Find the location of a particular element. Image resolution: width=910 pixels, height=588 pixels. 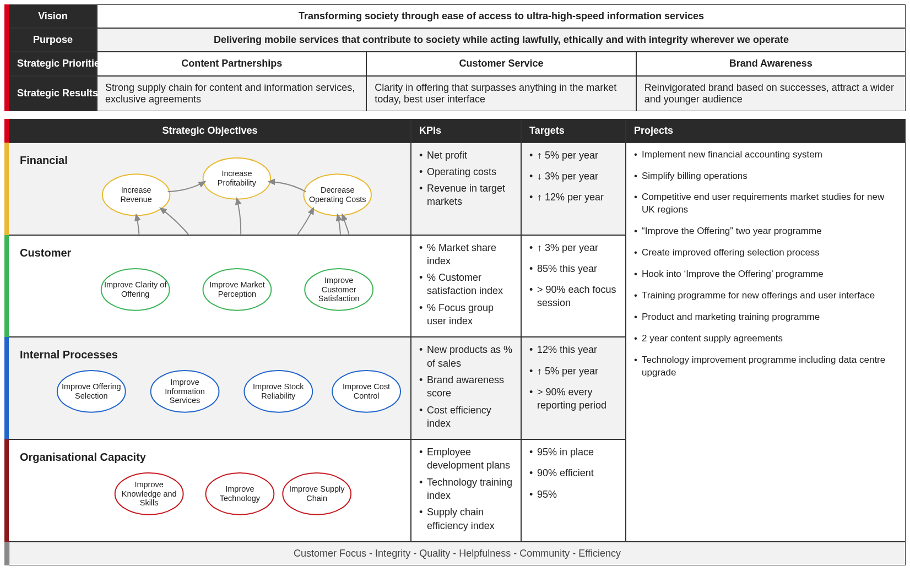

result-1: Strong supply chain for content and info… is located at coordinates (231, 94).